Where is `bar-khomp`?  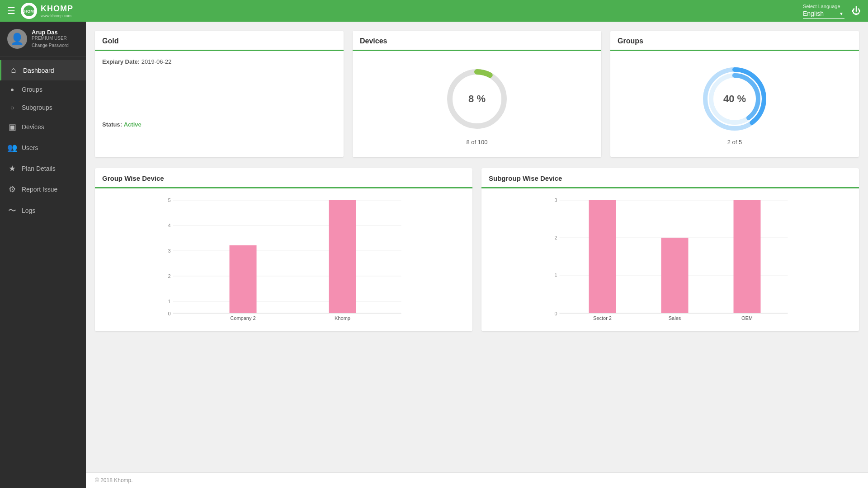 bar-khomp is located at coordinates (343, 257).